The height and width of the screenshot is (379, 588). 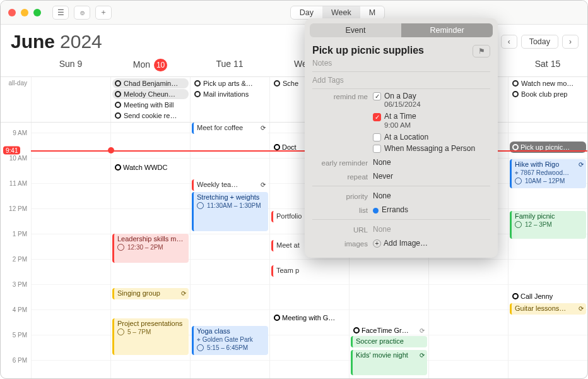 I want to click on day-header-sat: Sat 15, so click(x=548, y=65).